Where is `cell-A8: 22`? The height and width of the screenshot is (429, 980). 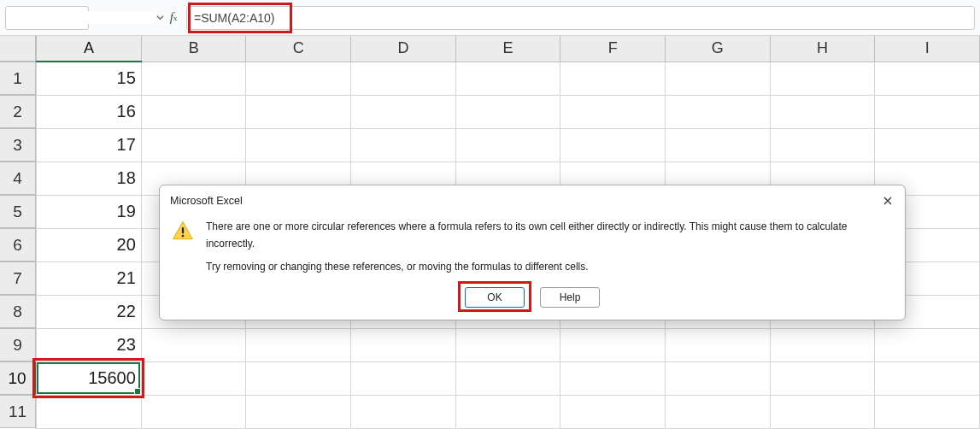 cell-A8: 22 is located at coordinates (89, 311).